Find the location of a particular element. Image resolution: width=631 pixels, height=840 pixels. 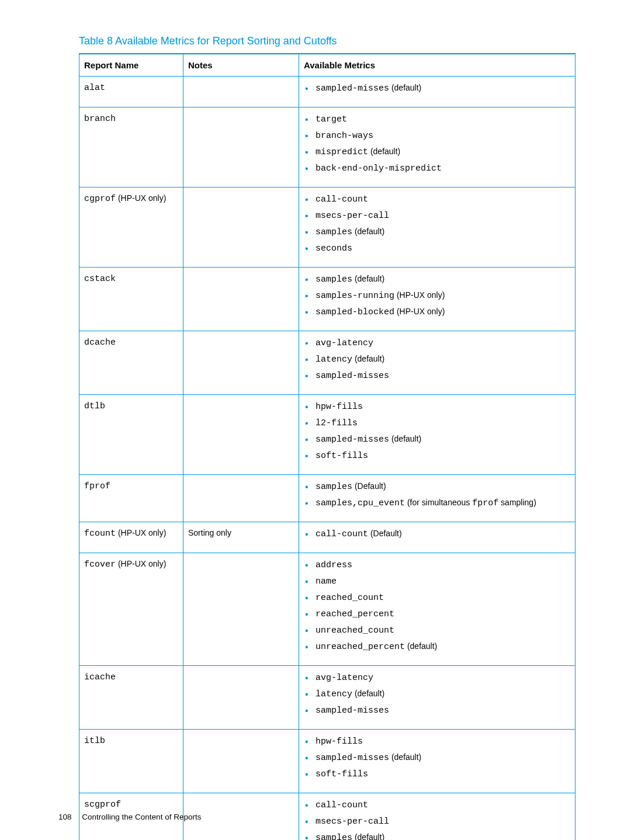

metric-code: back-end-only-mispredict is located at coordinates (379, 168).